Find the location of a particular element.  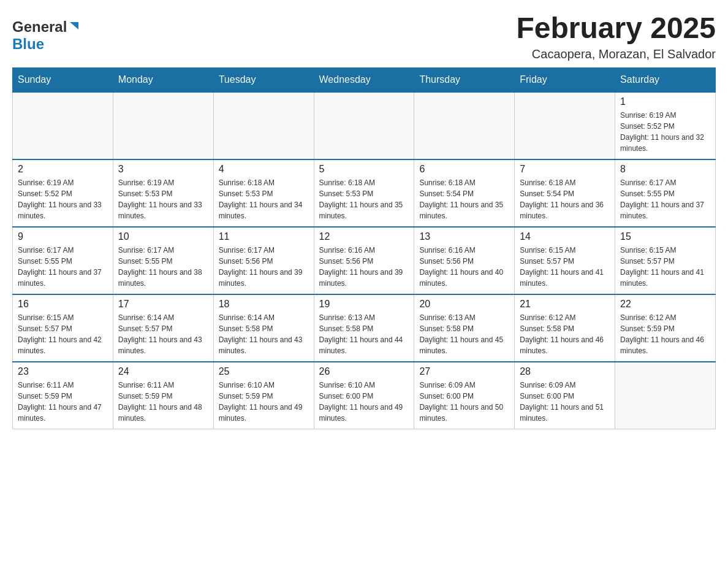

calendar-header-thursday: Thursday is located at coordinates (464, 80).